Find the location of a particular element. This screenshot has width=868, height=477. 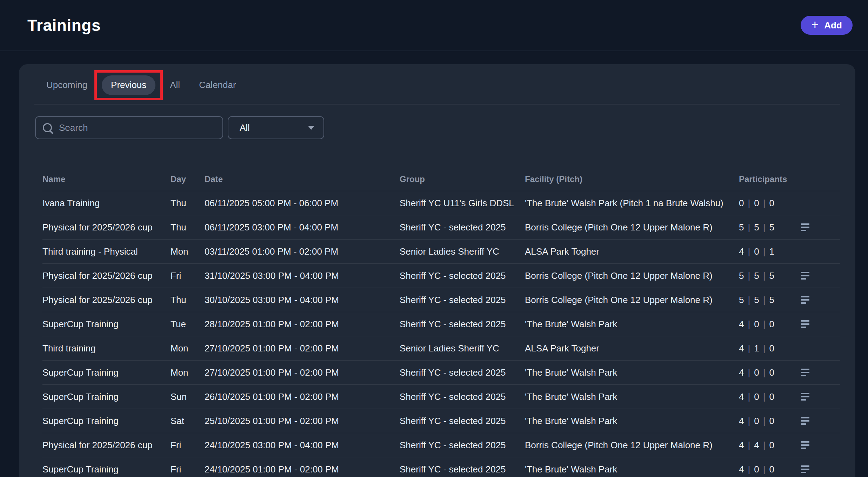

table-row: Third trainingMon27/10/2025 01:00 PM - 0… is located at coordinates (441, 348).